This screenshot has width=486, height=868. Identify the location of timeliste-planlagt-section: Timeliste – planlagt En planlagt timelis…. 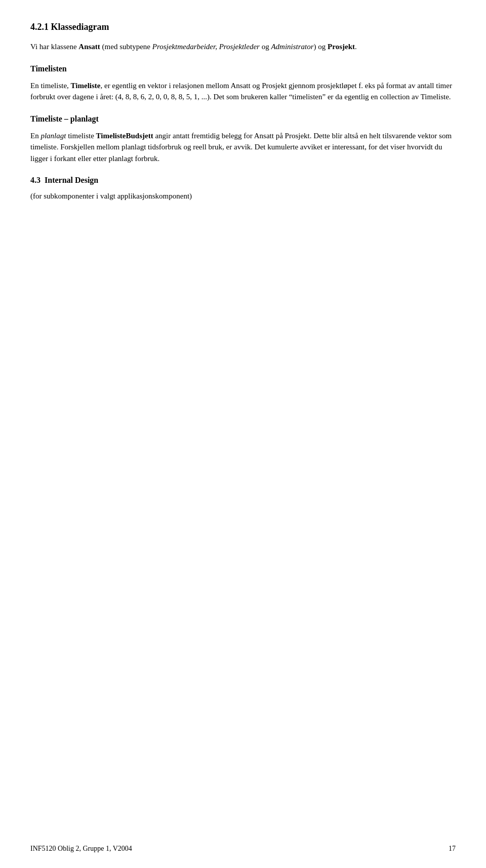
(243, 139).